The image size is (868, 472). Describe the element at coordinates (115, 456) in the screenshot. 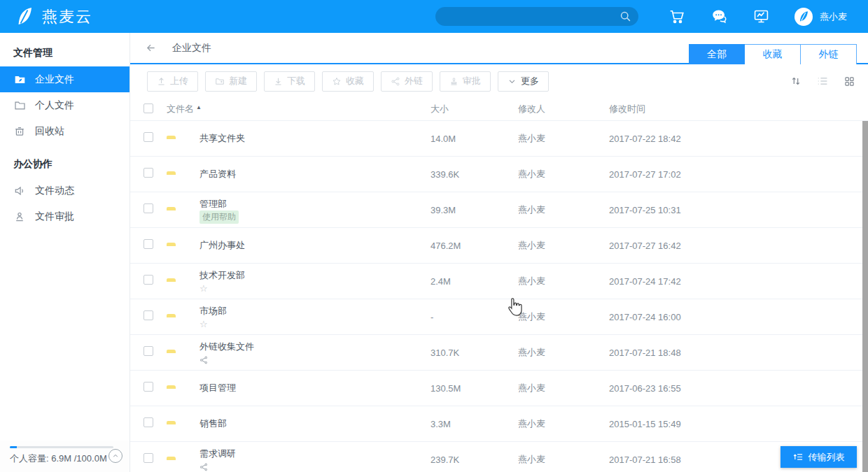

I see `capacity-collapse-button` at that location.